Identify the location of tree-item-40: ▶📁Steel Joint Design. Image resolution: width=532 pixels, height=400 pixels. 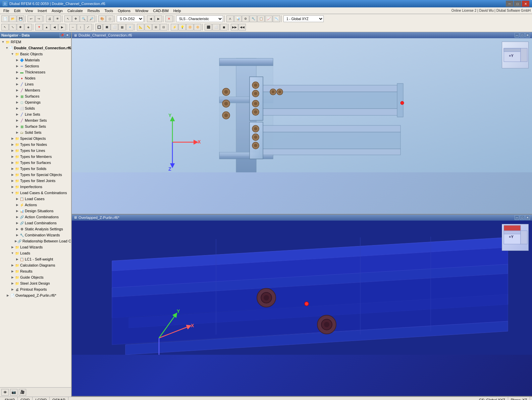
(36, 283).